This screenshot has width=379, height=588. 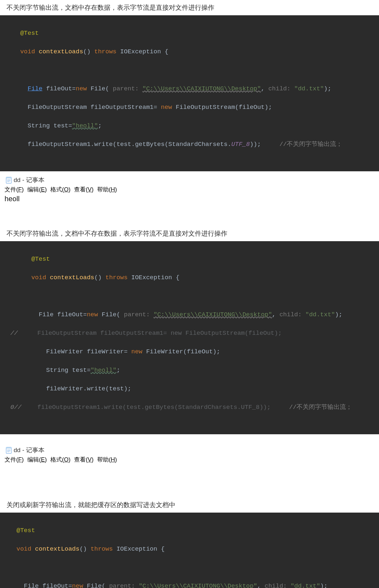 I want to click on fw-write: fileWriter.write(test);, so click(x=89, y=389).